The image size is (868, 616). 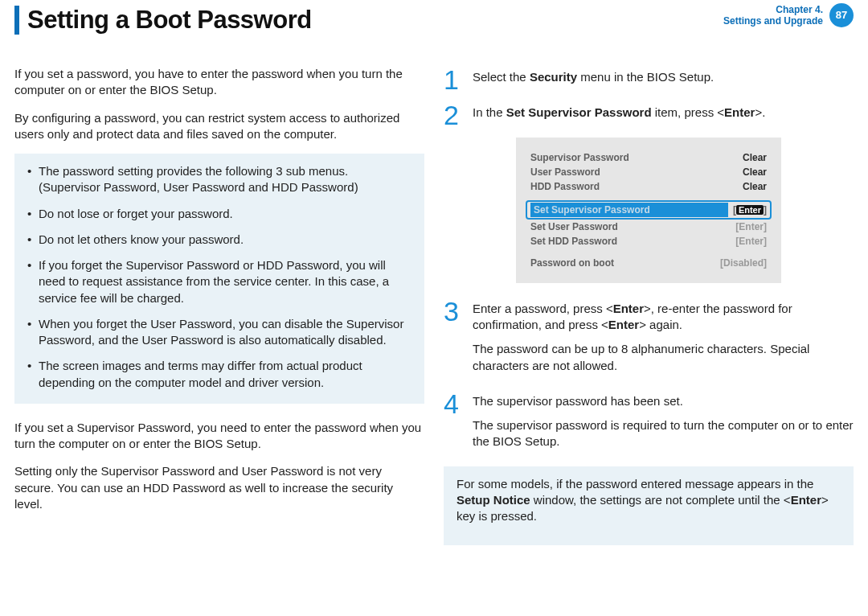 What do you see at coordinates (219, 82) in the screenshot?
I see `intro-p1: If you set a password, you have to enter…` at bounding box center [219, 82].